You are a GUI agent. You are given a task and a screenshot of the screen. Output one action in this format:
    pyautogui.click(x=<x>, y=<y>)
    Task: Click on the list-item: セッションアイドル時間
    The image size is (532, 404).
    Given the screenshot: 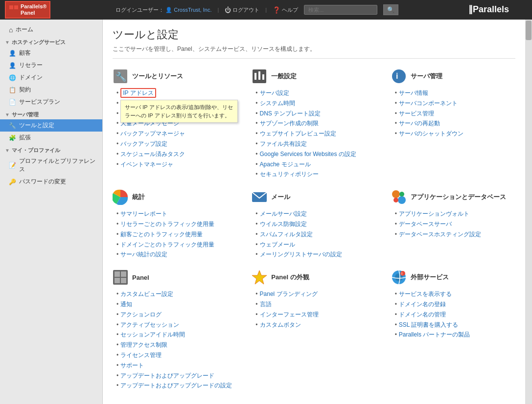 What is the action you would take?
    pyautogui.click(x=177, y=335)
    